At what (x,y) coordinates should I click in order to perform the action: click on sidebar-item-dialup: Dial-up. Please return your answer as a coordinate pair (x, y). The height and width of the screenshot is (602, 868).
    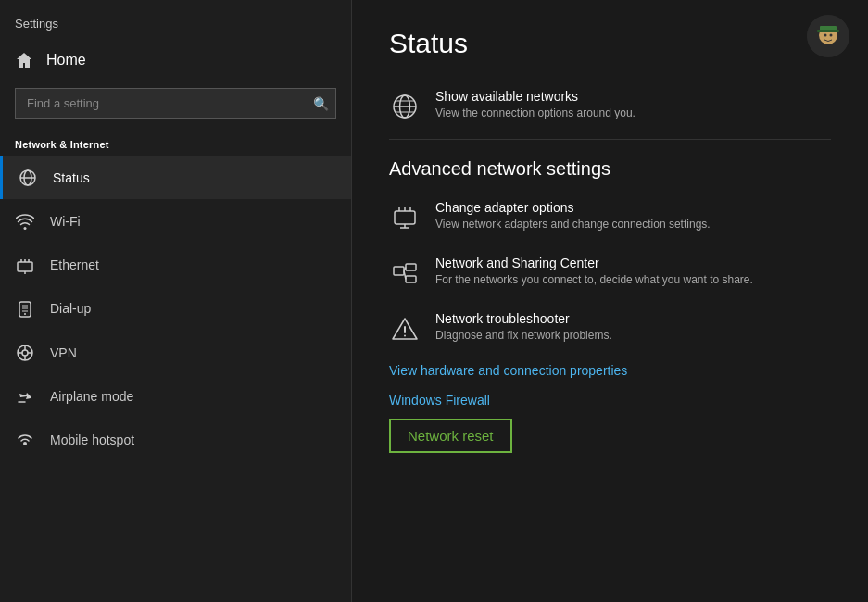
    Looking at the image, I should click on (176, 309).